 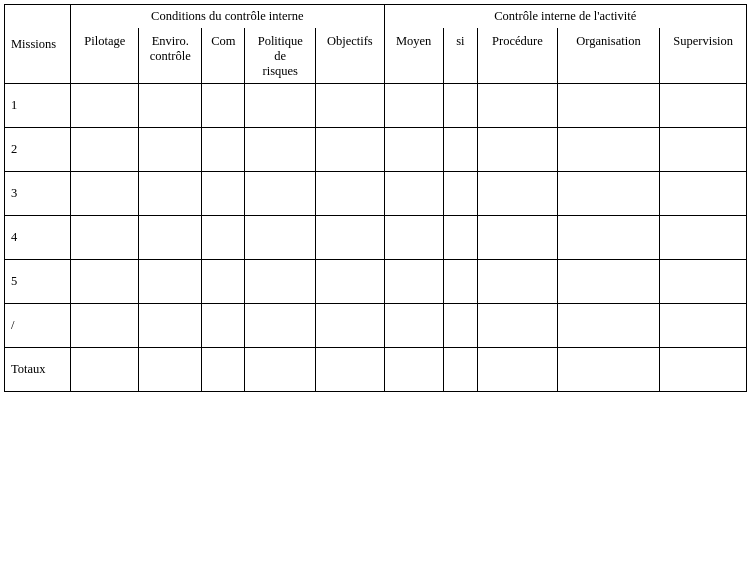 What do you see at coordinates (376, 238) in the screenshot?
I see `data-row-4: 4` at bounding box center [376, 238].